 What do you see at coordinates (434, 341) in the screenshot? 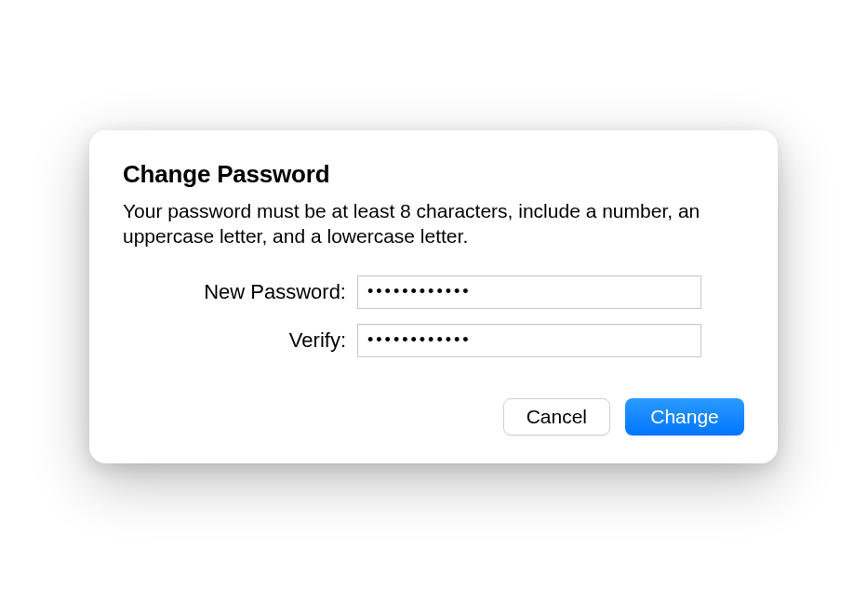
I see `form-row-verify: Verify:` at bounding box center [434, 341].